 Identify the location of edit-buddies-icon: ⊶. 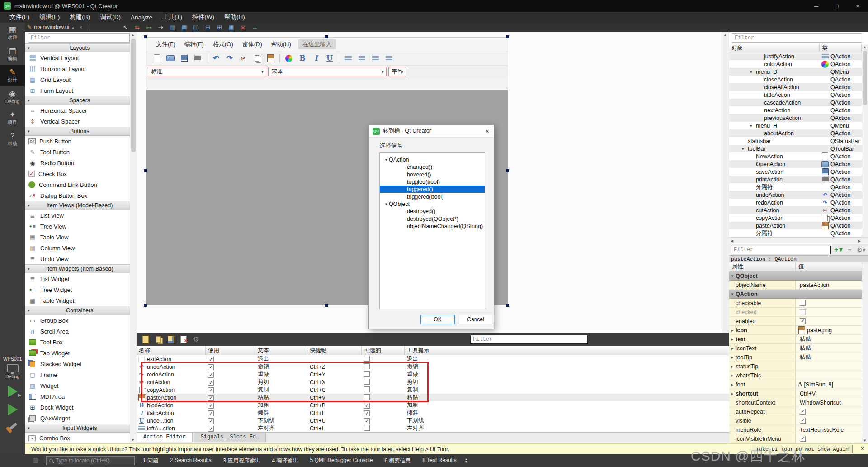
(149, 27).